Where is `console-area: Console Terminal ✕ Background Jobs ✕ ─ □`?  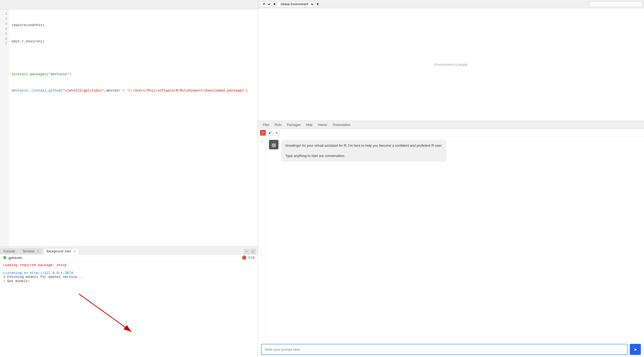 console-area: Console Terminal ✕ Background Jobs ✕ ─ □ is located at coordinates (129, 302).